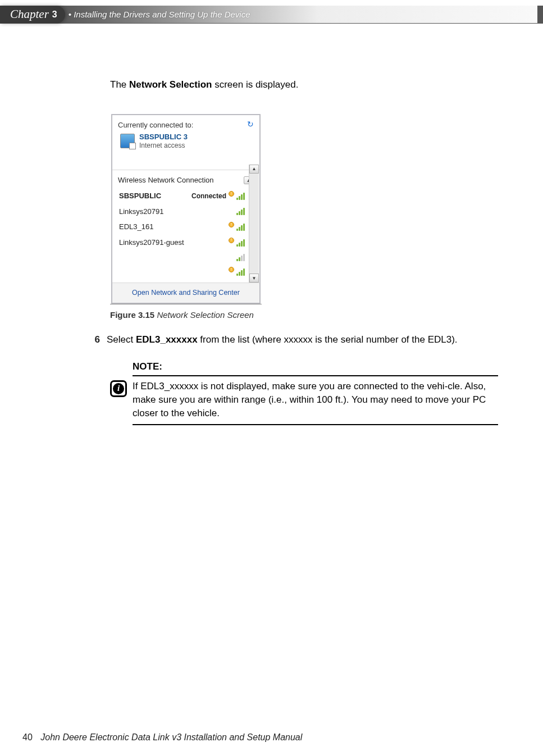  What do you see at coordinates (186, 257) in the screenshot?
I see `wifi-item` at bounding box center [186, 257].